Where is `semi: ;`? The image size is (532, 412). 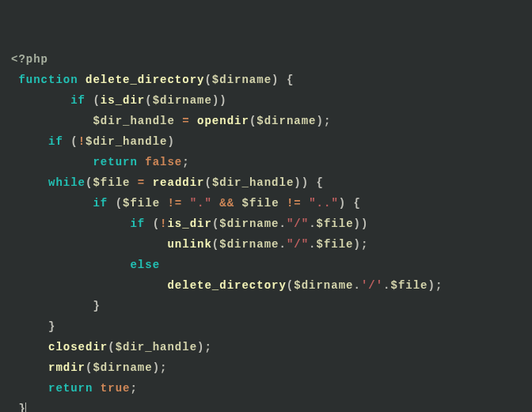 semi: ; is located at coordinates (328, 121).